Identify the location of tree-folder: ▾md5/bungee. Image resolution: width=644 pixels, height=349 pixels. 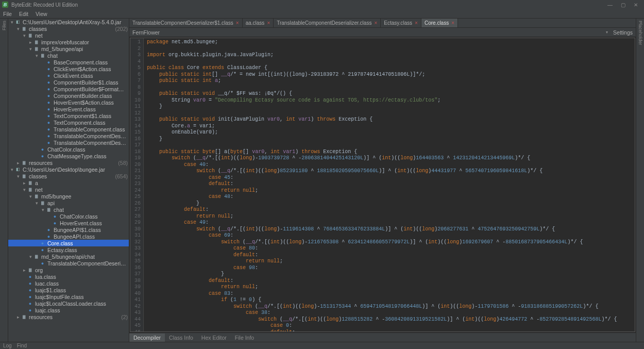
(69, 196).